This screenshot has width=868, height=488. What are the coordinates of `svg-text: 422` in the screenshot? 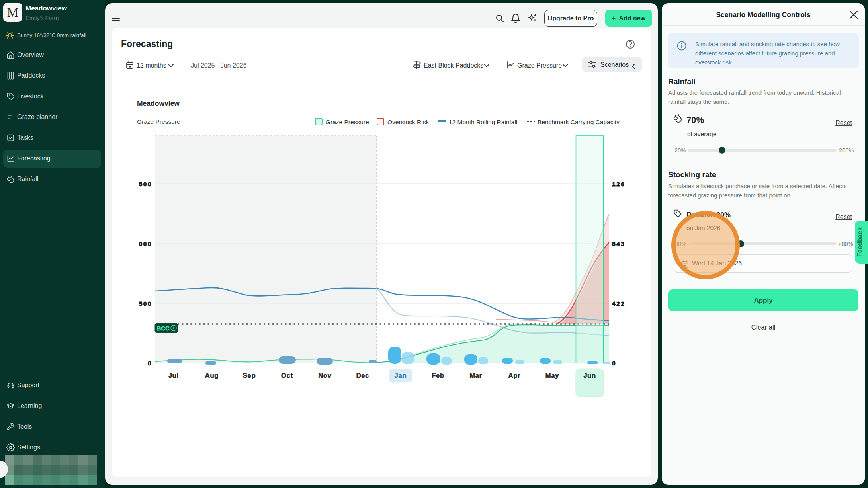 It's located at (619, 303).